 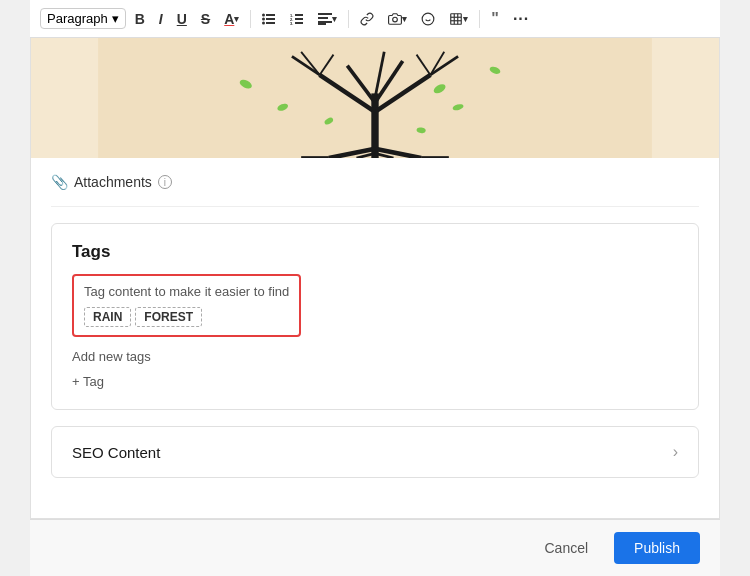 What do you see at coordinates (480, 19) in the screenshot?
I see `separator3` at bounding box center [480, 19].